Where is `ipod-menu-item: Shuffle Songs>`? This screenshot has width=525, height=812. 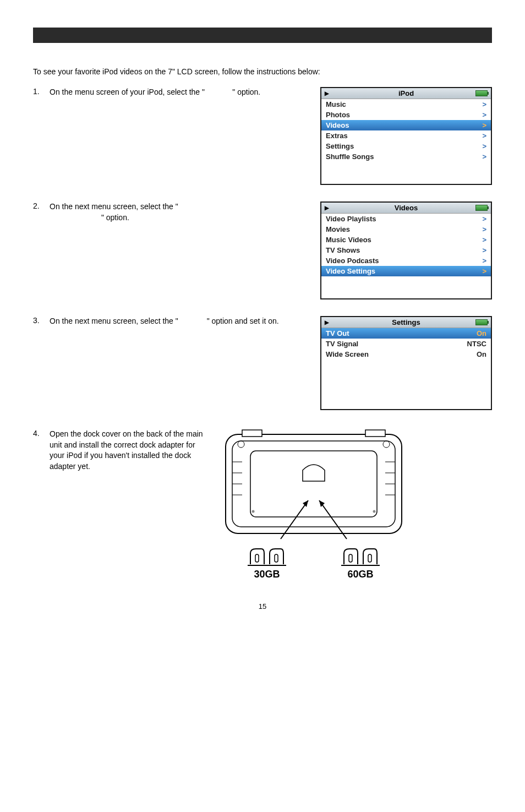 ipod-menu-item: Shuffle Songs> is located at coordinates (406, 156).